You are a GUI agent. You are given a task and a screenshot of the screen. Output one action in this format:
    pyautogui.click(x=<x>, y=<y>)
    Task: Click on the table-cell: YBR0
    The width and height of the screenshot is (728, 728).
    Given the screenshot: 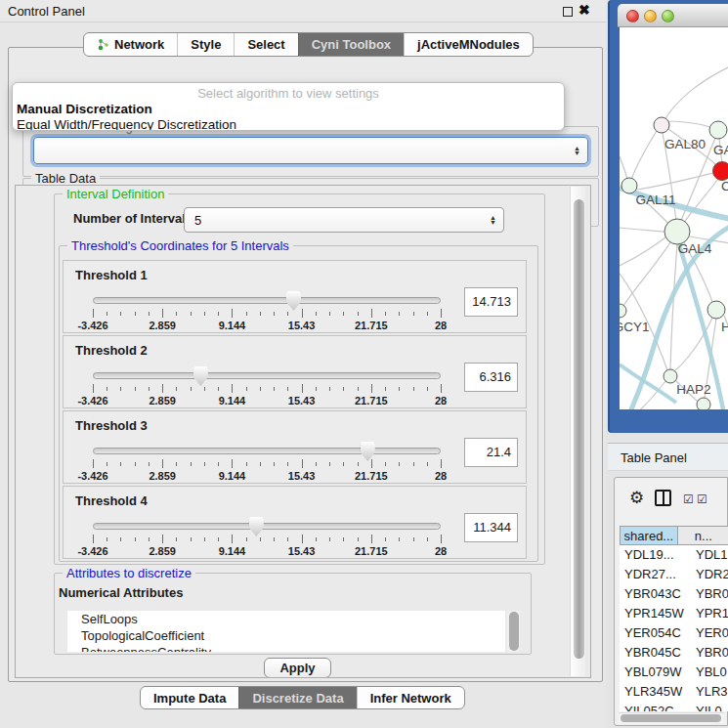 What is the action you would take?
    pyautogui.click(x=709, y=653)
    